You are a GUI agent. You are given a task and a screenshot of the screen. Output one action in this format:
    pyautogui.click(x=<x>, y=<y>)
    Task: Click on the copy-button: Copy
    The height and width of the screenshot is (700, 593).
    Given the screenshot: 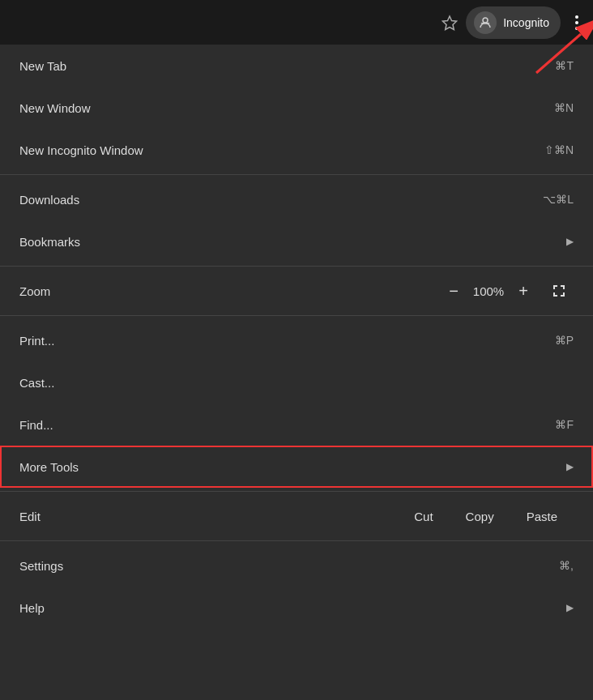 What is the action you would take?
    pyautogui.click(x=480, y=517)
    